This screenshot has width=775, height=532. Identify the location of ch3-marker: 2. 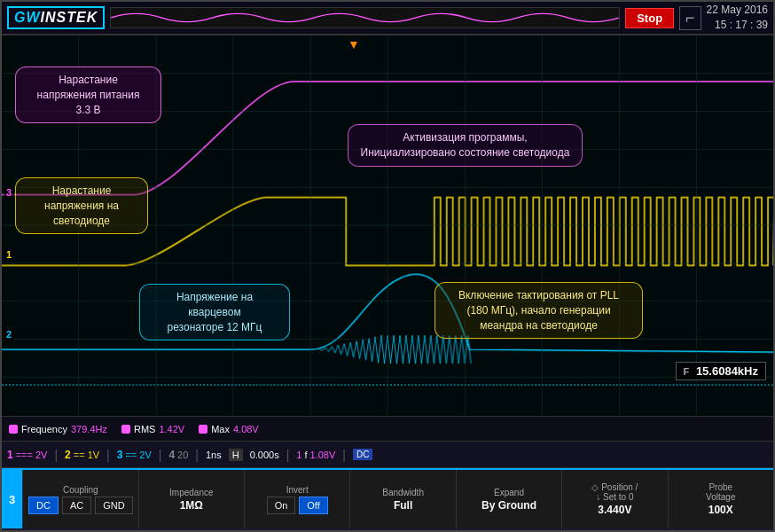
(9, 334).